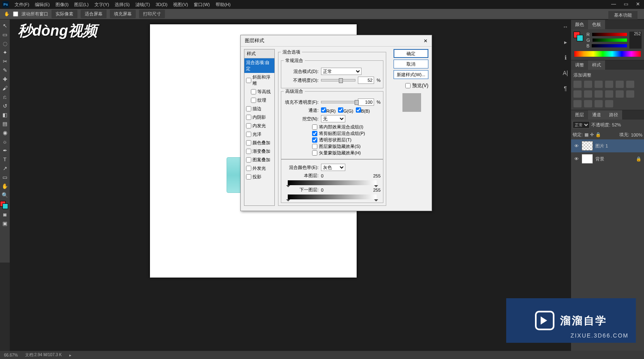 The height and width of the screenshot is (359, 644). What do you see at coordinates (5, 141) in the screenshot?
I see `dodge-tool-icon: ☼` at bounding box center [5, 141].